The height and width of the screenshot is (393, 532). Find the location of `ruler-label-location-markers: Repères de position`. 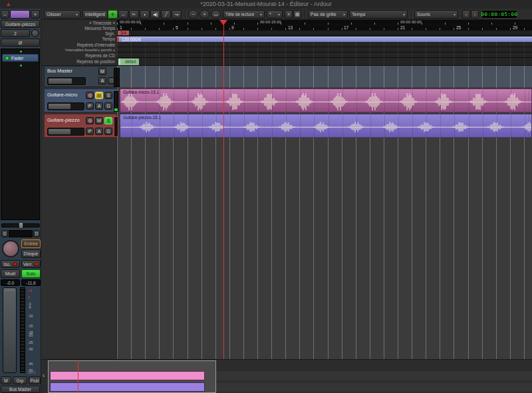

ruler-label-location-markers: Repères de position is located at coordinates (96, 61).